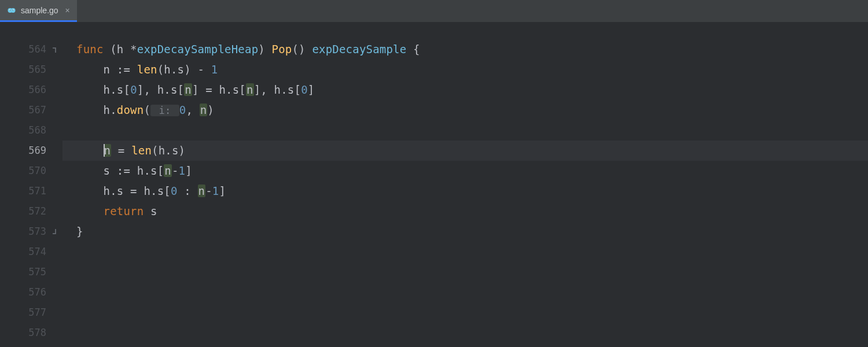 Image resolution: width=868 pixels, height=347 pixels. What do you see at coordinates (31, 312) in the screenshot?
I see `line-number: 577` at bounding box center [31, 312].